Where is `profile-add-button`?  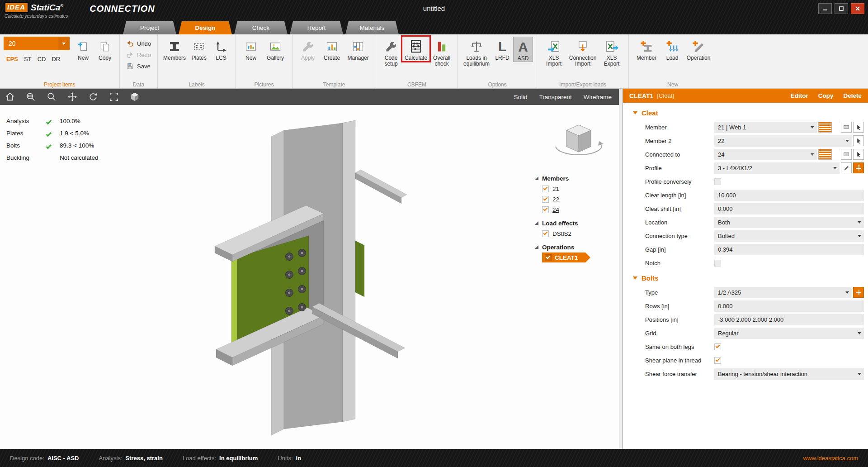
profile-add-button is located at coordinates (859, 168).